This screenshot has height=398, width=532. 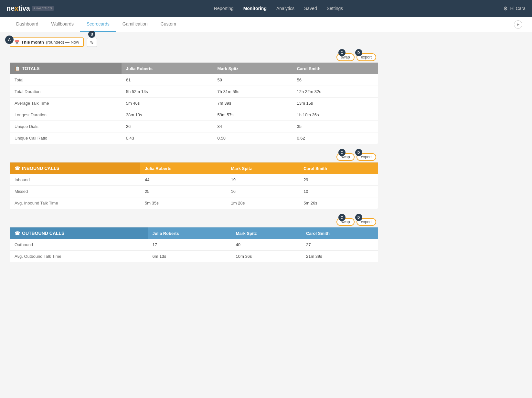 What do you see at coordinates (194, 103) in the screenshot?
I see `totals-table-section: 📋 TOTALS Julia Roberts Mark Spitz Carol …` at bounding box center [194, 103].